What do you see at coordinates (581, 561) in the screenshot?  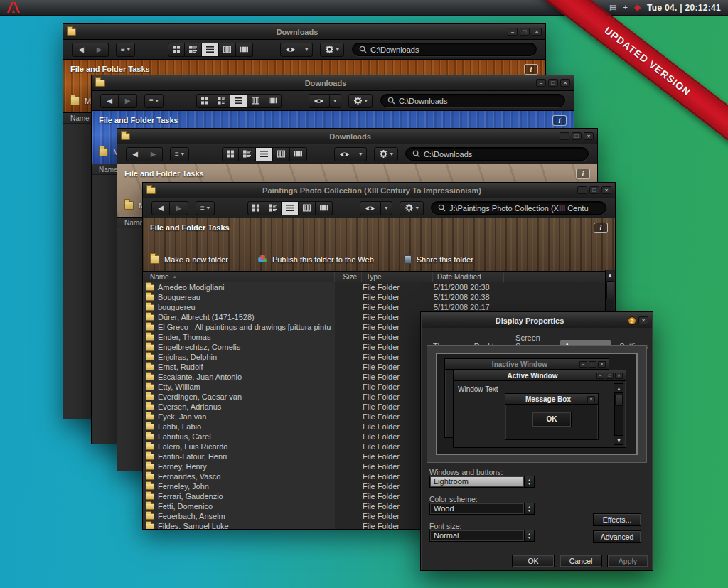 I see `cancel-button: Cancel` at bounding box center [581, 561].